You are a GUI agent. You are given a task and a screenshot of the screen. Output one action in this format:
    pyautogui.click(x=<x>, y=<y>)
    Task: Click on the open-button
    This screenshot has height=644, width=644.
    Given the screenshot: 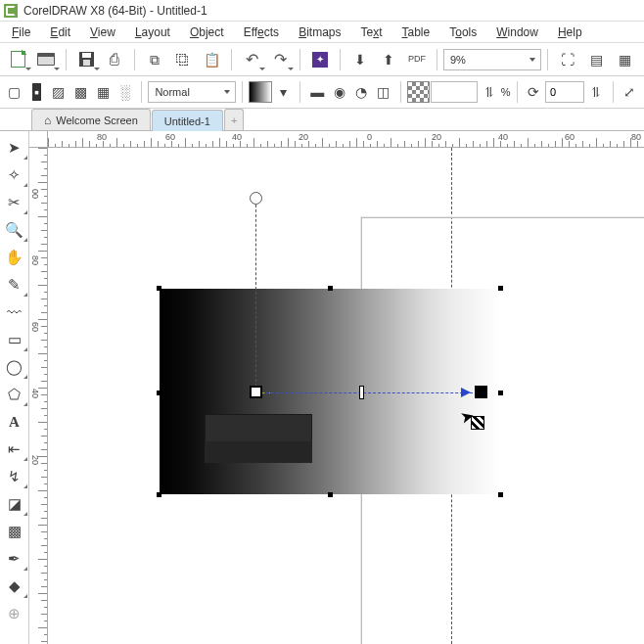 What is the action you would take?
    pyautogui.click(x=46, y=60)
    